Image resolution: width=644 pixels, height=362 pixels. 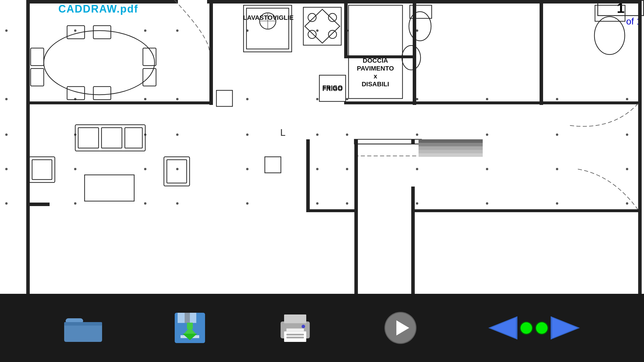 I want to click on open-folder-button, so click(x=83, y=328).